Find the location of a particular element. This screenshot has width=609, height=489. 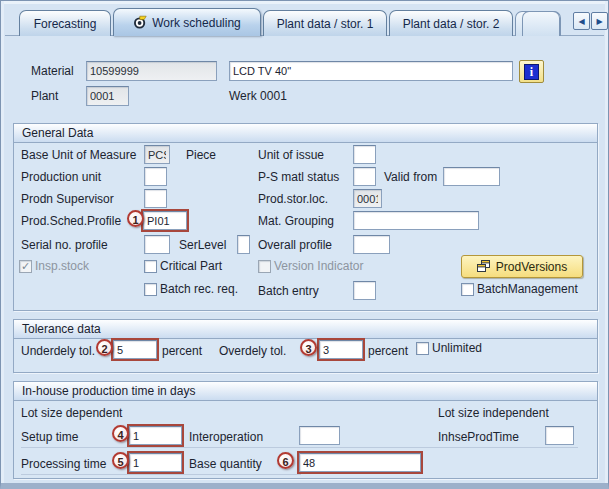

version-indicator-checkbox: Version Indicator is located at coordinates (310, 266).